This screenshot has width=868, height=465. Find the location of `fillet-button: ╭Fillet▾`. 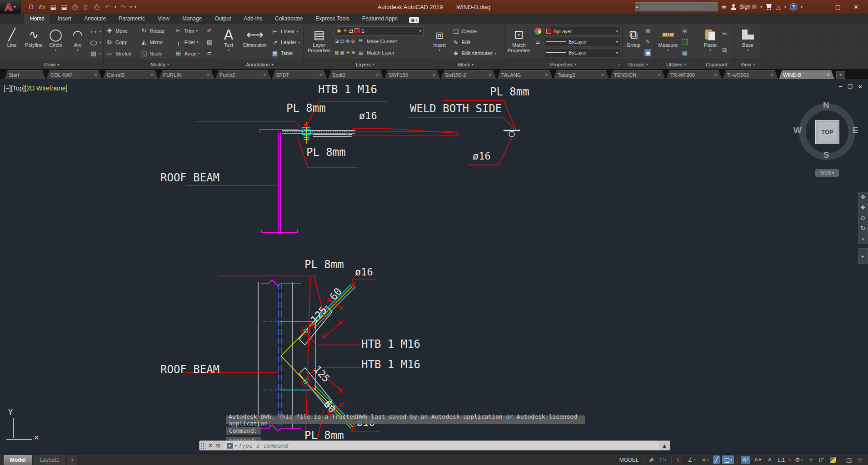

fillet-button: ╭Fillet▾ is located at coordinates (189, 42).